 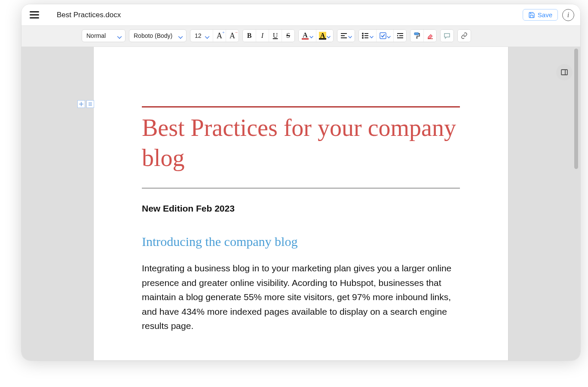 What do you see at coordinates (568, 15) in the screenshot?
I see `info-icon: i` at bounding box center [568, 15].